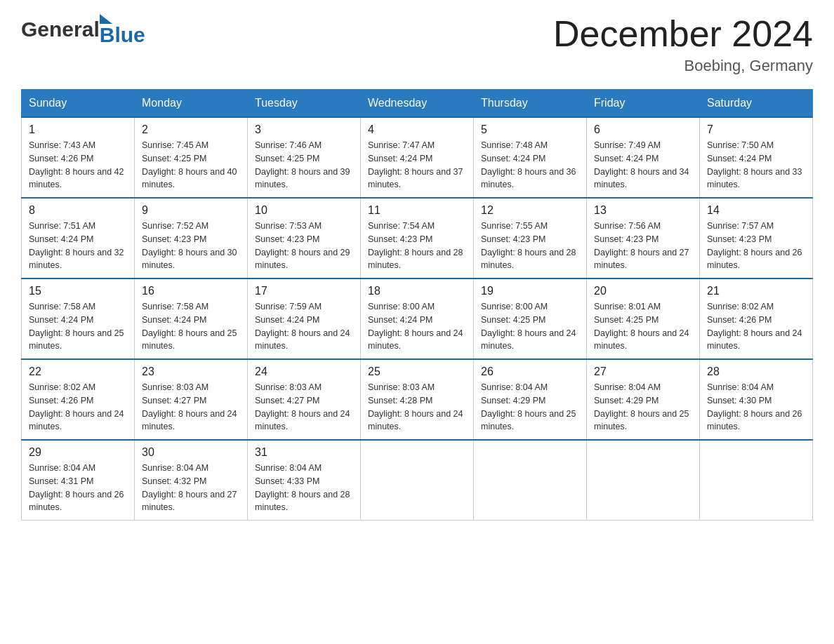  What do you see at coordinates (417, 318) in the screenshot?
I see `calendar-cell: 18 Sunrise: 8:00 AMSunset: 4:24 PMDaylig…` at bounding box center [417, 318].